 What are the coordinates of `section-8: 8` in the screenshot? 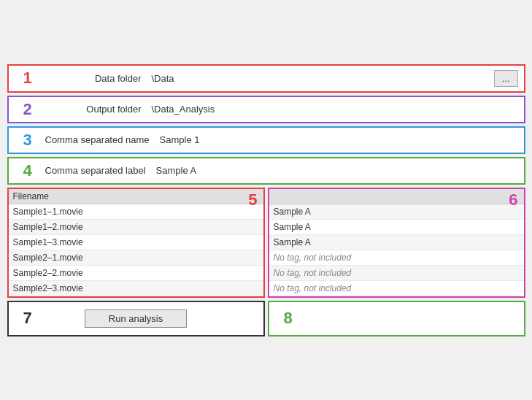 It's located at (397, 318).